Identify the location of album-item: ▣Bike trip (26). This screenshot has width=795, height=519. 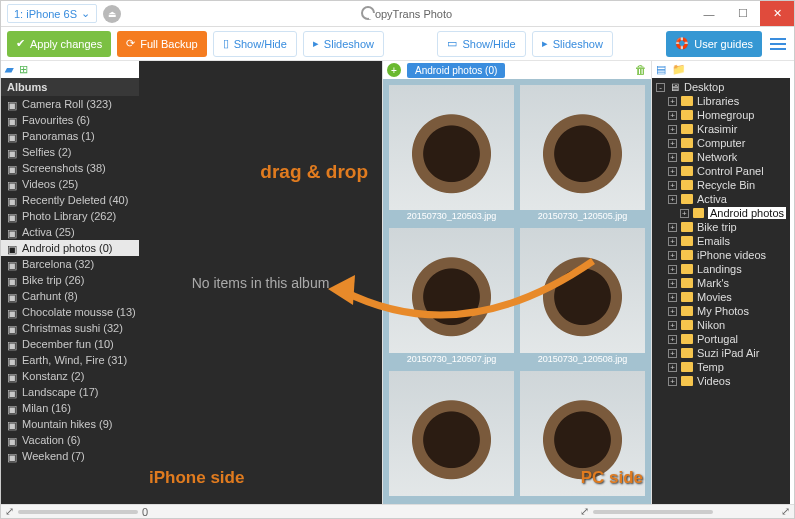
(70, 280).